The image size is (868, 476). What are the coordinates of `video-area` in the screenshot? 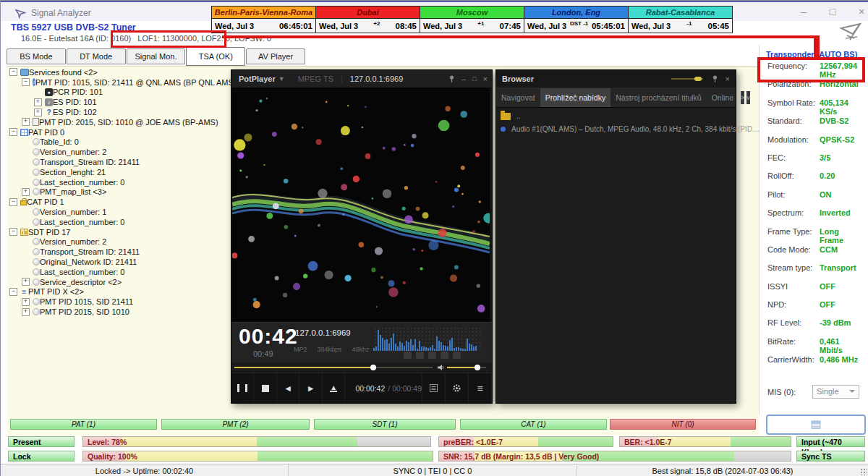 It's located at (361, 205).